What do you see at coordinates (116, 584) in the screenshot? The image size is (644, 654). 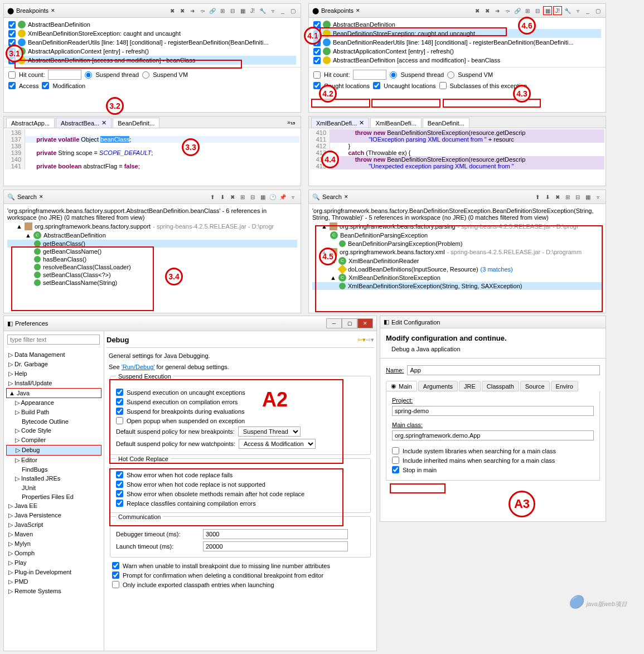 I see `only-exported-checkbox` at bounding box center [116, 584].